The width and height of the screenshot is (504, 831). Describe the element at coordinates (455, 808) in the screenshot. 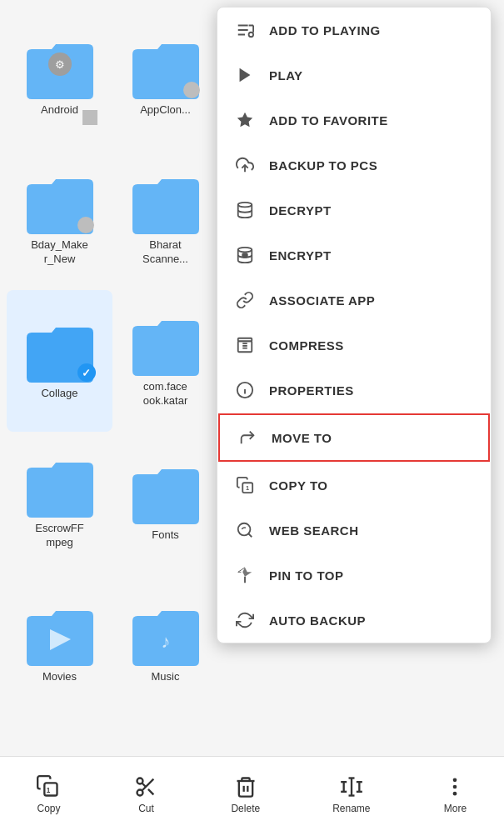

I see `toolbar-more-label: More` at that location.